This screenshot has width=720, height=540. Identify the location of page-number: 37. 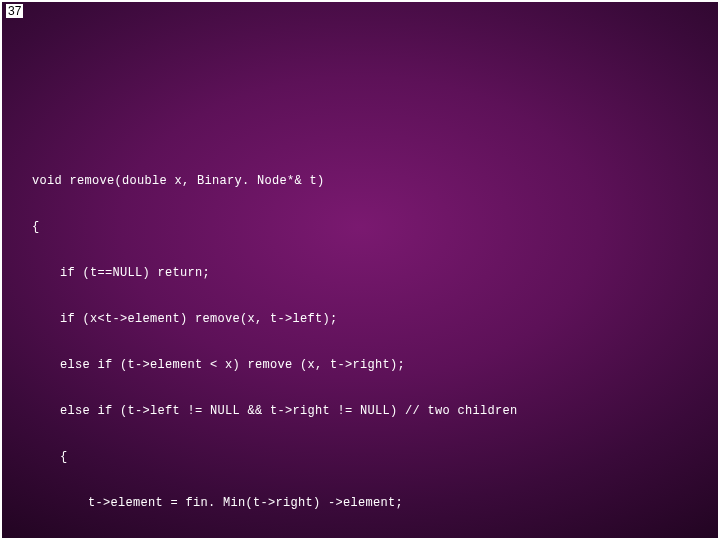
(14, 11).